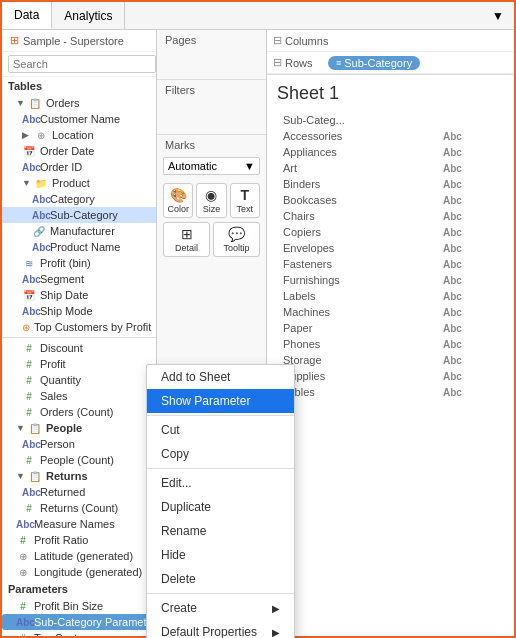 The height and width of the screenshot is (638, 516). I want to click on menu-default-properties: Default Properties ▶, so click(220, 629).